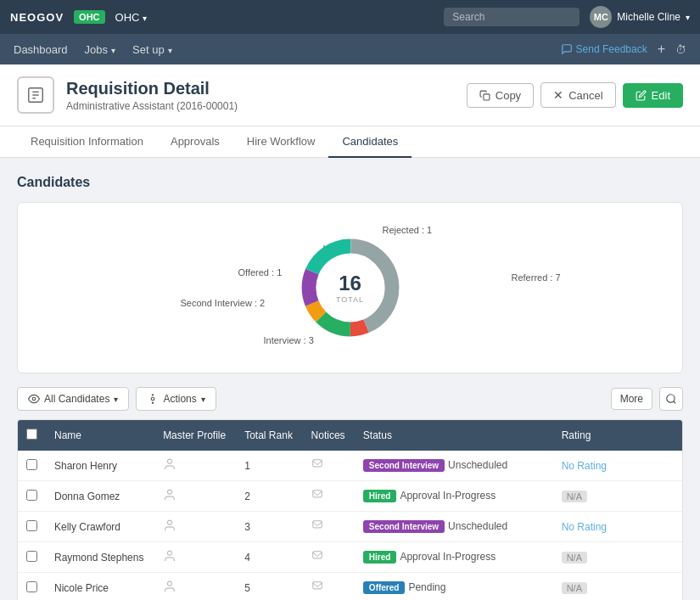  Describe the element at coordinates (662, 49) in the screenshot. I see `add-btn: +` at that location.